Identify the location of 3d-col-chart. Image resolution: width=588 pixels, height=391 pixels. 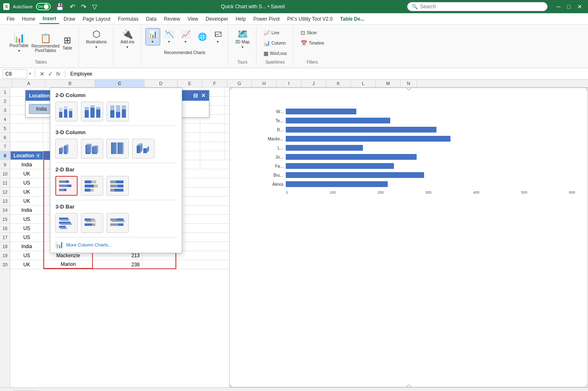
(143, 149).